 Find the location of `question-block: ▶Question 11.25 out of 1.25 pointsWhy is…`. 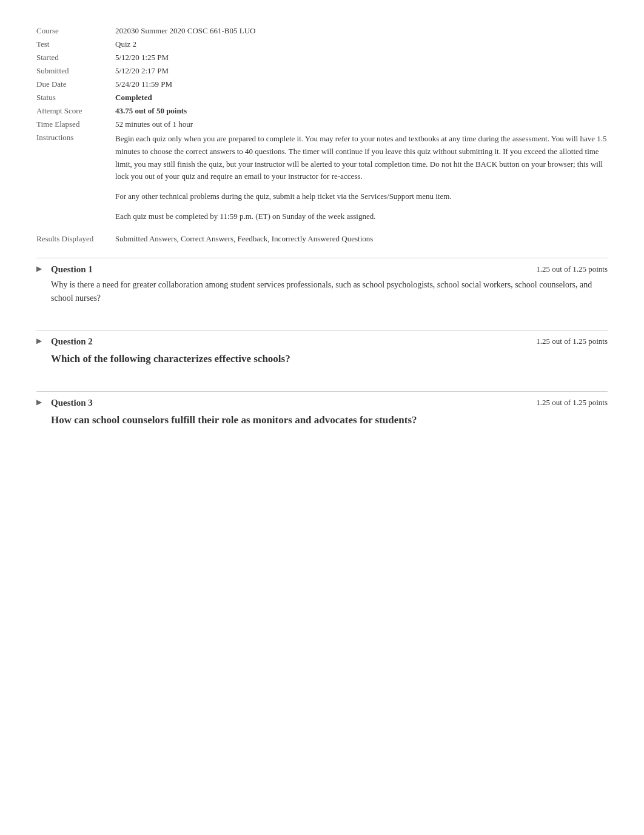

question-block: ▶Question 11.25 out of 1.25 pointsWhy is… is located at coordinates (322, 281).